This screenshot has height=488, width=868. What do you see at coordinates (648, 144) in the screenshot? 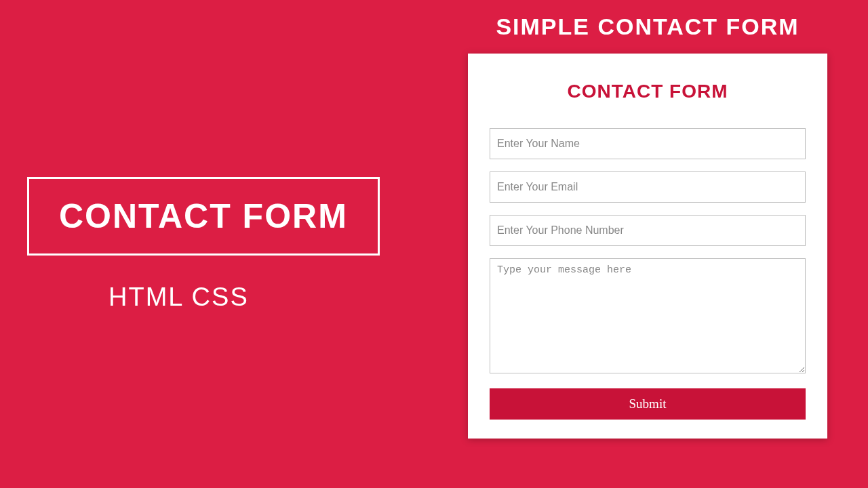
I see `name-input` at bounding box center [648, 144].